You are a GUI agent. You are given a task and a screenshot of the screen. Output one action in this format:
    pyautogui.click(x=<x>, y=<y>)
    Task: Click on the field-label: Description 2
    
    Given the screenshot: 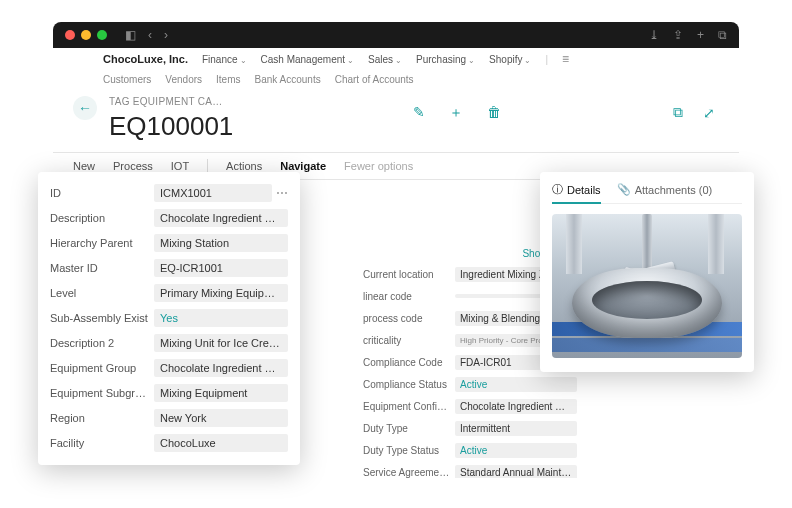 What is the action you would take?
    pyautogui.click(x=100, y=343)
    